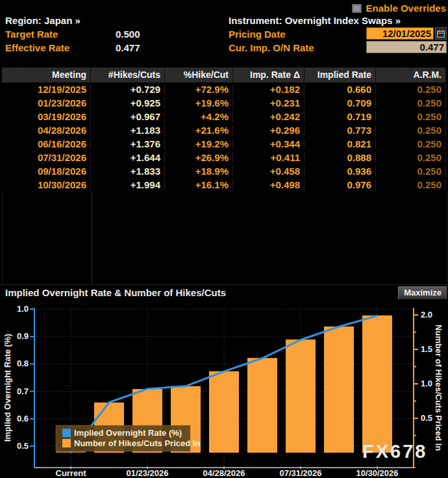 The width and height of the screenshot is (448, 478). What do you see at coordinates (269, 90) in the screenshot?
I see `table-cell: +0.182` at bounding box center [269, 90].